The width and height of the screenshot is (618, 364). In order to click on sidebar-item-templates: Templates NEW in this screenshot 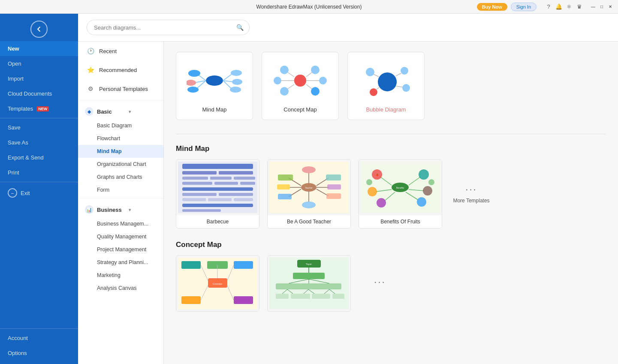, I will do `click(39, 109)`.